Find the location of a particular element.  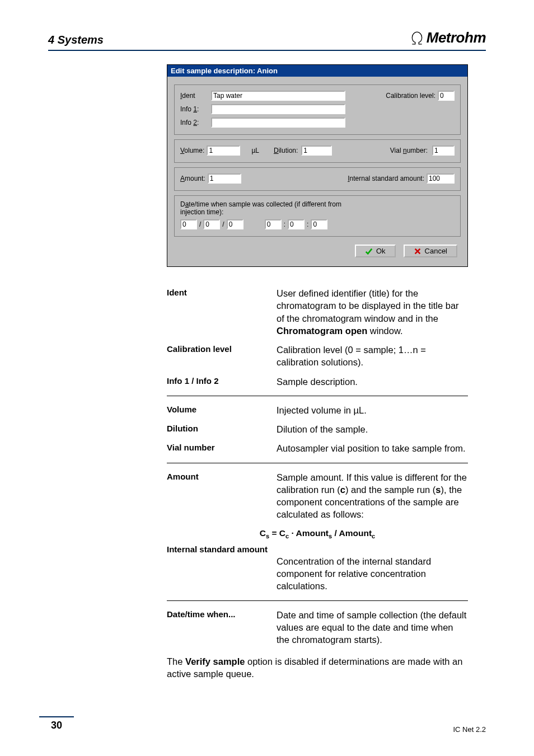

section-title: 4 Systems is located at coordinates (76, 40).